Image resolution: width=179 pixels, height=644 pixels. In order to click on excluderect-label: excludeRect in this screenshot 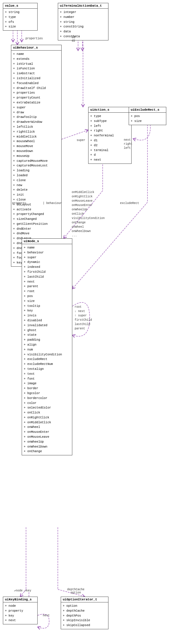, I will do `click(130, 203)`.